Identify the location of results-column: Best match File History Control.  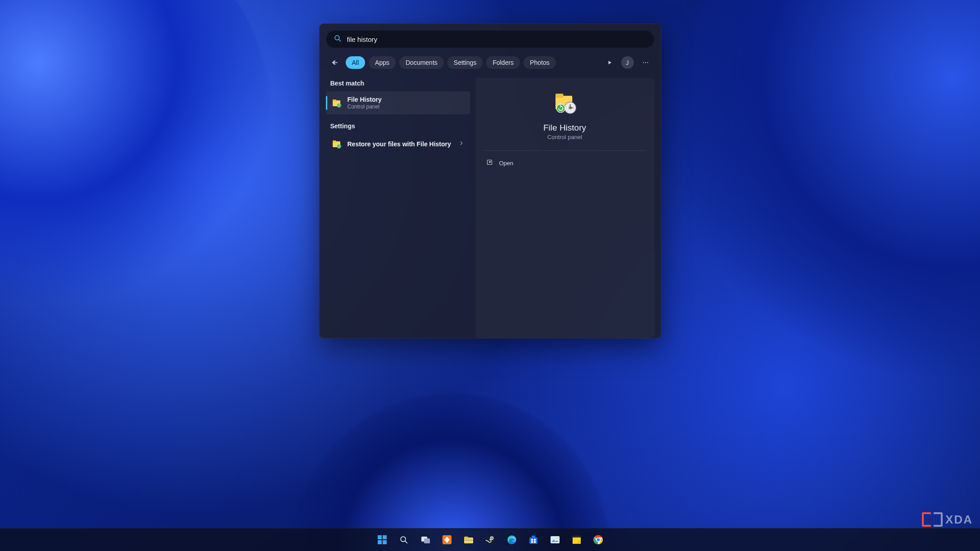
(398, 208).